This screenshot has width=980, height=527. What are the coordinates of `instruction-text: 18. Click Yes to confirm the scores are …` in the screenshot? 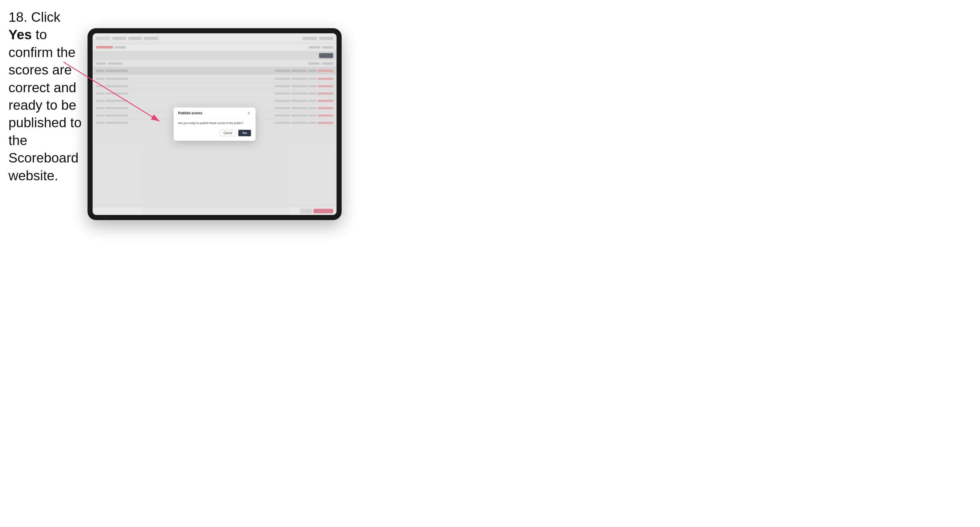 It's located at (48, 97).